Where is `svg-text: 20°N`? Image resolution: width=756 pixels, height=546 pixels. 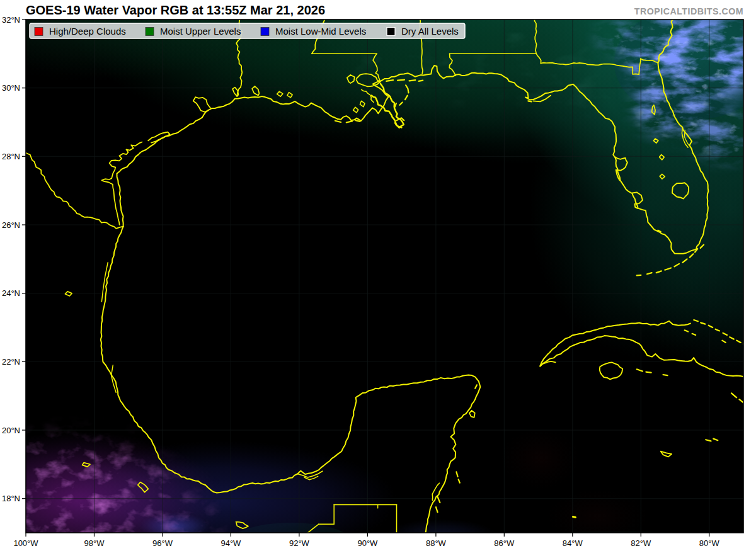 svg-text: 20°N is located at coordinates (11, 431).